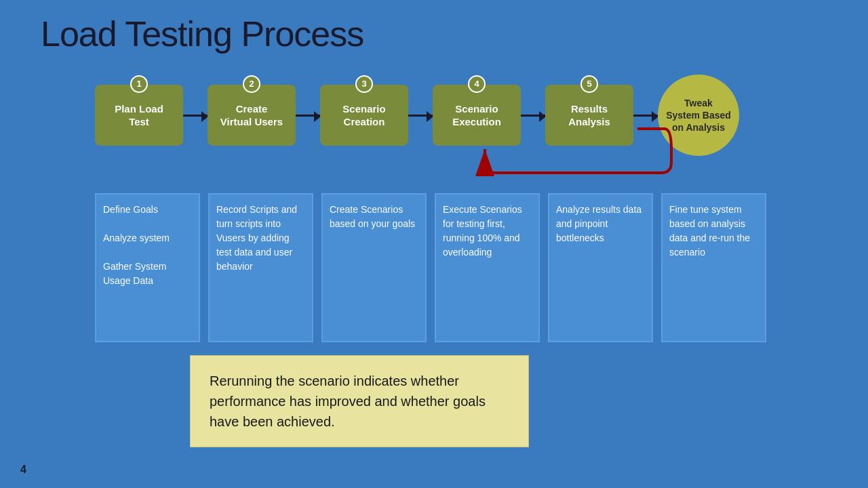  What do you see at coordinates (374, 268) in the screenshot?
I see `desc-box-3: Create Scenarios based on your goals` at bounding box center [374, 268].